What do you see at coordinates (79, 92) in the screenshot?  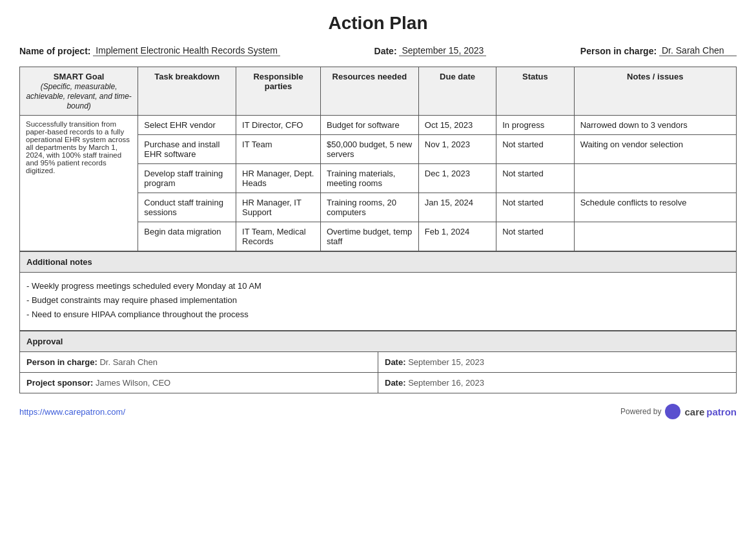 I see `col-smart-goal: SMART Goal (Specific, measurable, achiev…` at bounding box center [79, 92].